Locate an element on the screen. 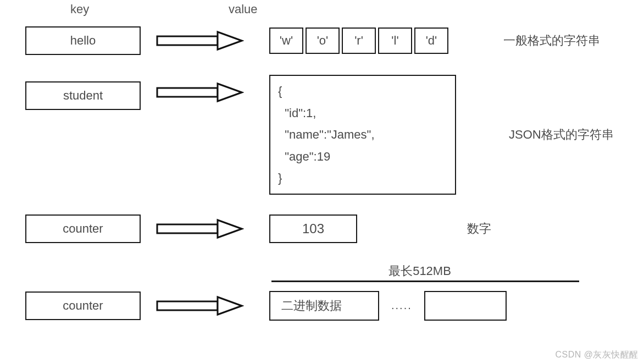 This screenshot has height=363, width=644. max-length-label: 最长512MB is located at coordinates (420, 271).